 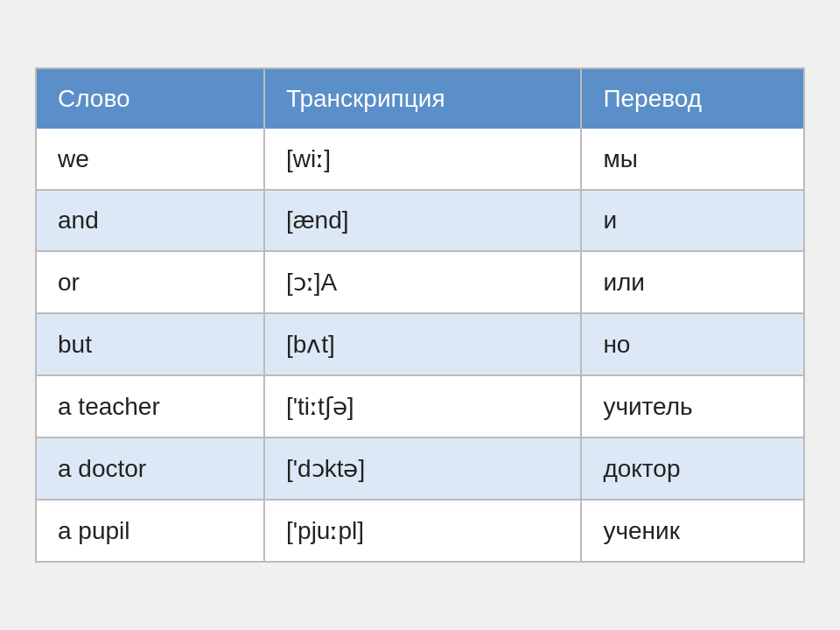 I want to click on table-header-row: Слово Транскрипция Перевод, so click(x=420, y=98).